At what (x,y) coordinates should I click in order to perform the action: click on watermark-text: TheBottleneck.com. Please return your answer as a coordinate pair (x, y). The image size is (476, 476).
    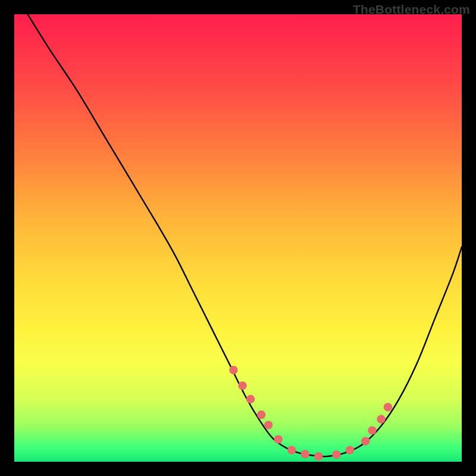
    Looking at the image, I should click on (412, 10).